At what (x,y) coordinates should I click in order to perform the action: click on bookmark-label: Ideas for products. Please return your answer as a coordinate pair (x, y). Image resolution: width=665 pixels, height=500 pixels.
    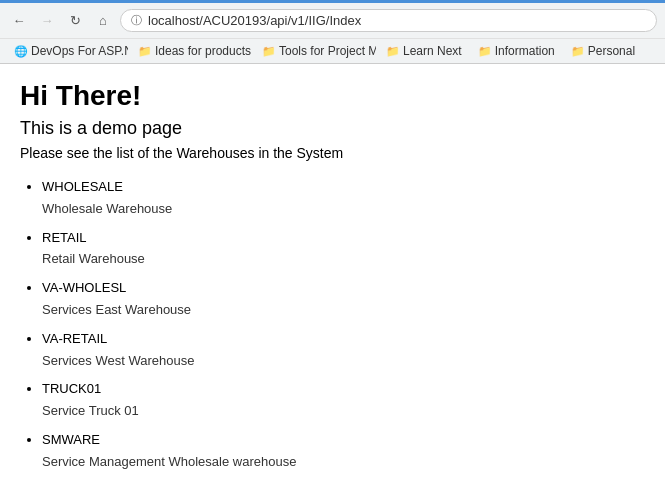
    Looking at the image, I should click on (203, 51).